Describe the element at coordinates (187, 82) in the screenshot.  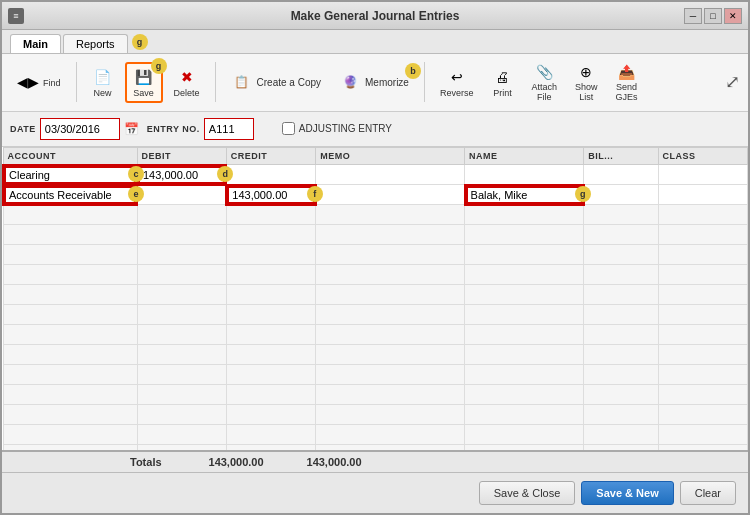
I see `delete-button: ✖ Delete` at that location.